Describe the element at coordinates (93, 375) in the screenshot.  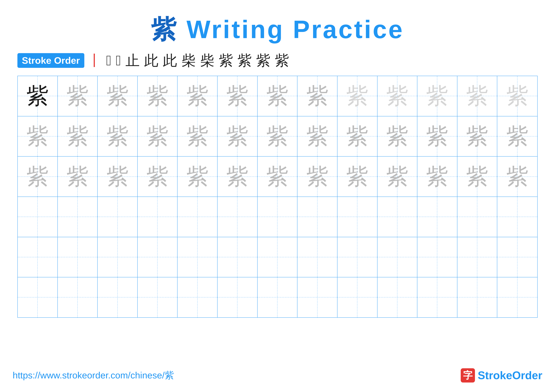
I see `footer-url: https://www.strokeorder.com/chinese/紫` at that location.